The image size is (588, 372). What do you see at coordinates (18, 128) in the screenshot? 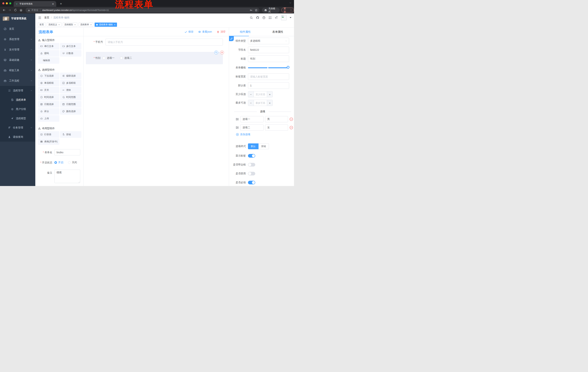
I see `sidebar-item-task-manage: 任务管理` at bounding box center [18, 128].